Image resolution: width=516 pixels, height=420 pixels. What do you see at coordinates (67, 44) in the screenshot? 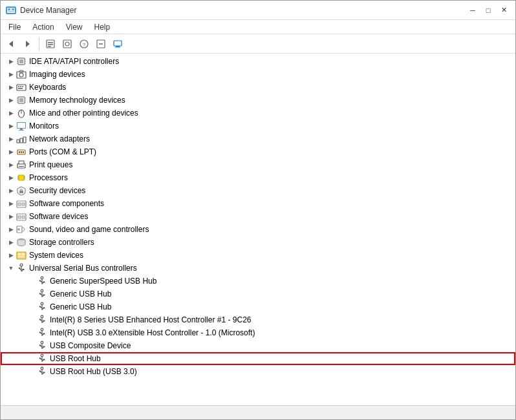
I see `scan-button` at bounding box center [67, 44].